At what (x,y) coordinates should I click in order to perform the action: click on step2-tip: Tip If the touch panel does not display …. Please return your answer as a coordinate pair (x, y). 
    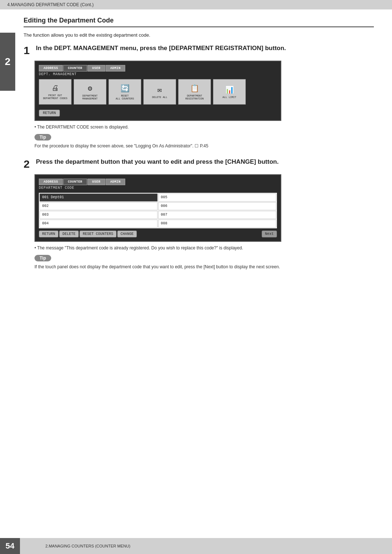
    Looking at the image, I should click on (204, 262).